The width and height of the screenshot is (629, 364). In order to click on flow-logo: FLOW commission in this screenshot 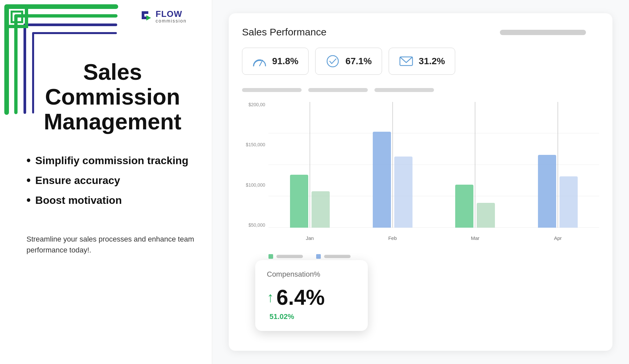, I will do `click(163, 17)`.